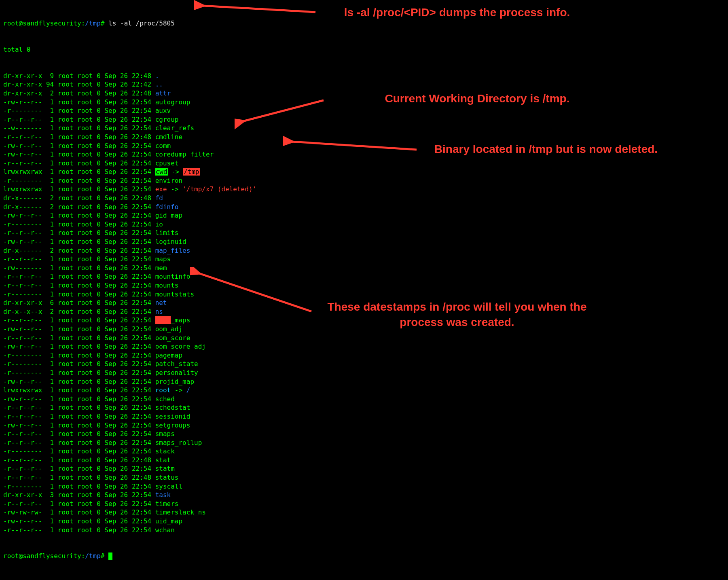 The image size is (728, 580). Describe the element at coordinates (162, 171) in the screenshot. I see `cwd-link-name: cwd` at that location.